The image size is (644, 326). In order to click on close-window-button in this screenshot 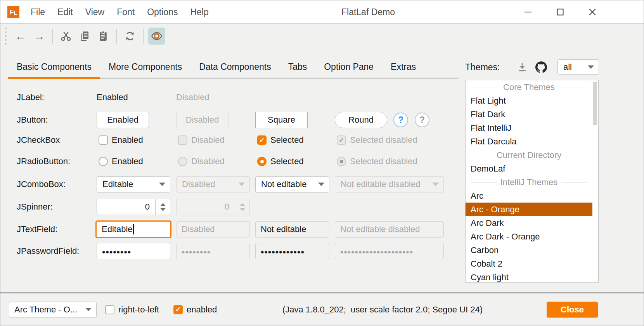, I will do `click(592, 12)`.